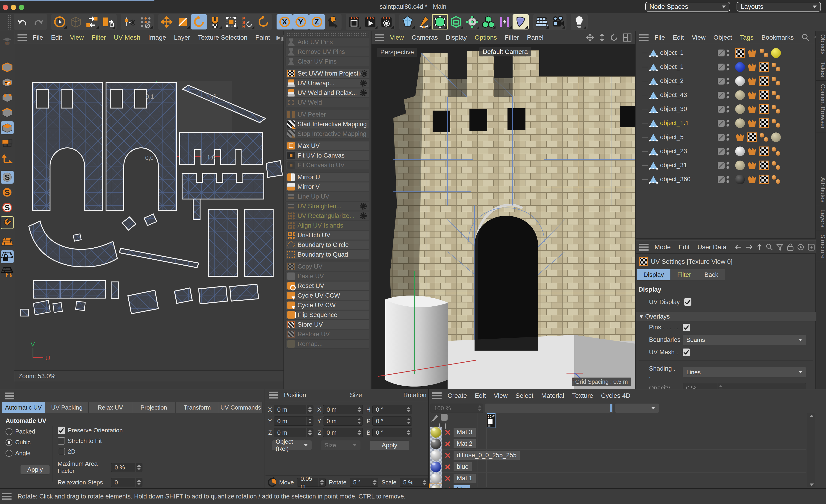  Describe the element at coordinates (821, 45) in the screenshot. I see `tab-objects: Objects` at that location.